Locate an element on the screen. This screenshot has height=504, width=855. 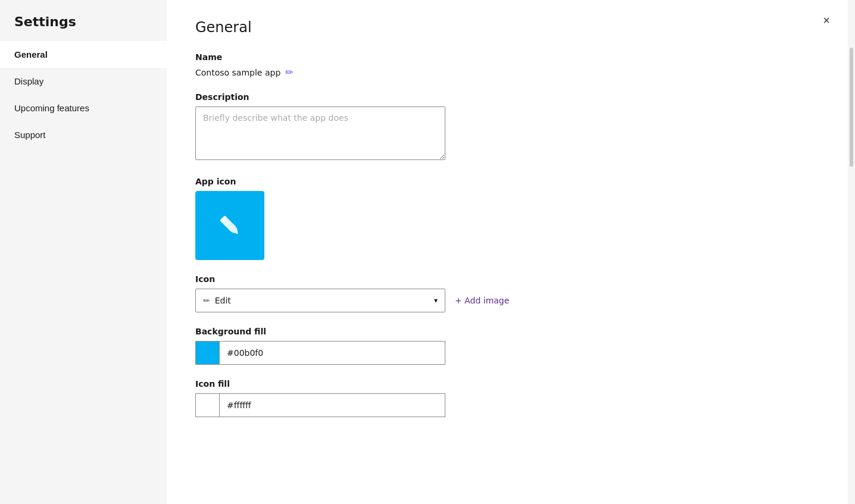
sidebar-item-support: Support is located at coordinates (83, 134).